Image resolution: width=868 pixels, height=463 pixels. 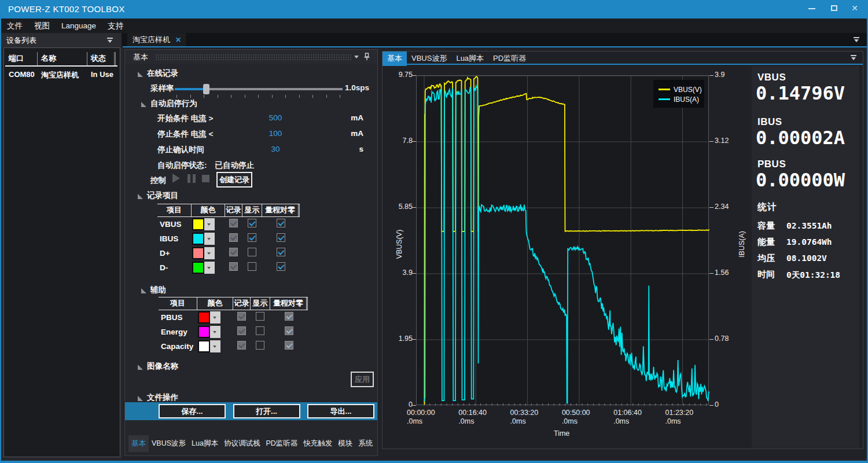 What do you see at coordinates (809, 242) in the screenshot?
I see `stat-value-能量: 19.0764Wh` at bounding box center [809, 242].